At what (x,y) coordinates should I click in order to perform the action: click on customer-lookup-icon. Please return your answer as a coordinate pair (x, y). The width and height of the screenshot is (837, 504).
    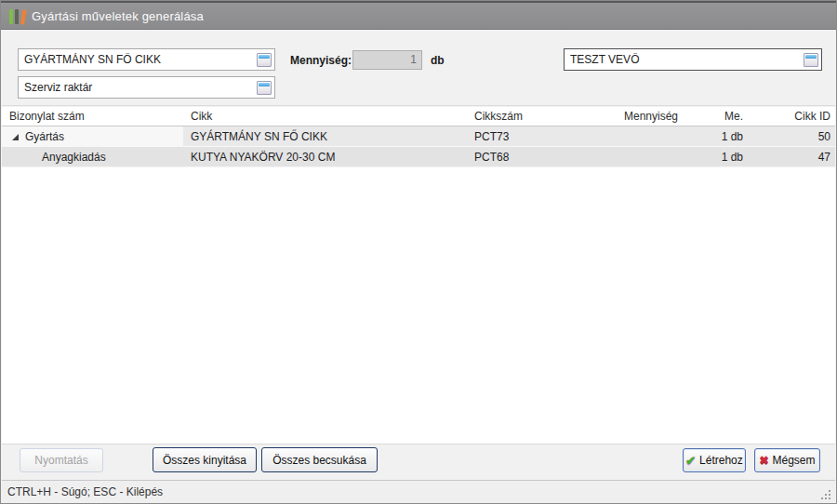
    Looking at the image, I should click on (811, 60).